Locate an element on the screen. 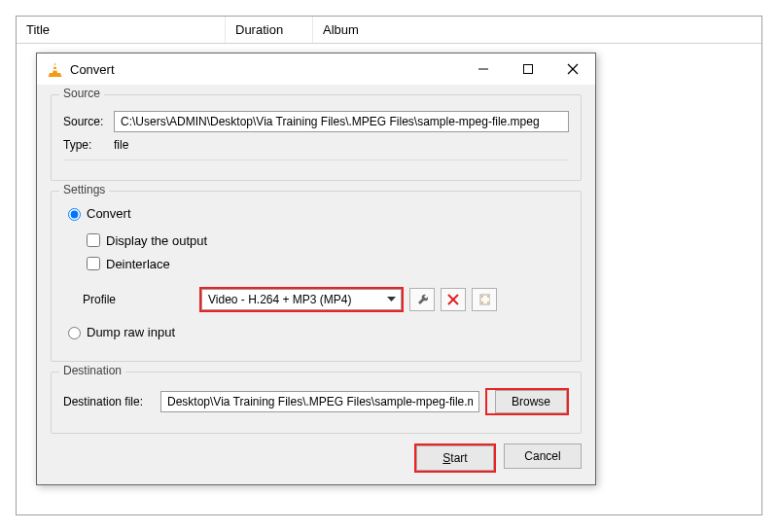  type-label: Type: is located at coordinates (88, 145).